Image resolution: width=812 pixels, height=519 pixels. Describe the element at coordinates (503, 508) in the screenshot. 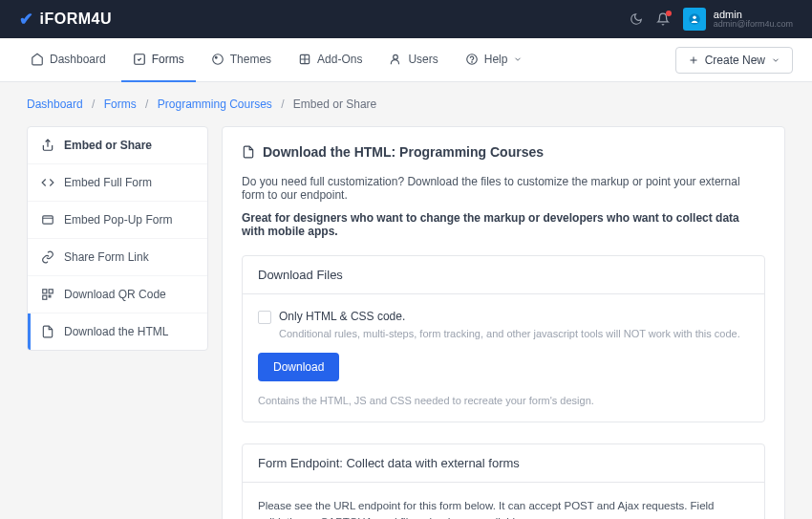

I see `endpoint-desc: Please see the URL endpoint for this for…` at that location.